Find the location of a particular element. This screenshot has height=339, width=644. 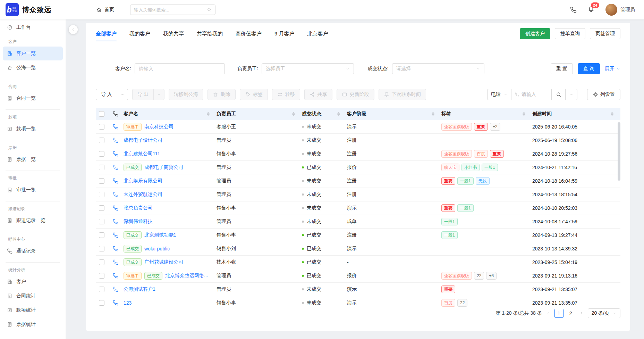

customer-name-link: 大连外贸航运公司 is located at coordinates (143, 195).